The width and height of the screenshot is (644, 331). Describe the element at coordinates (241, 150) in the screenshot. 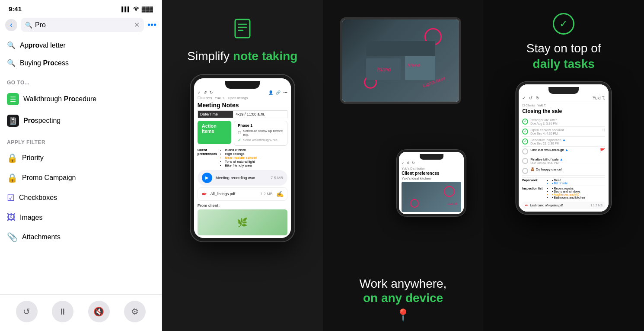

I see `pref-island: Island kitchen` at that location.